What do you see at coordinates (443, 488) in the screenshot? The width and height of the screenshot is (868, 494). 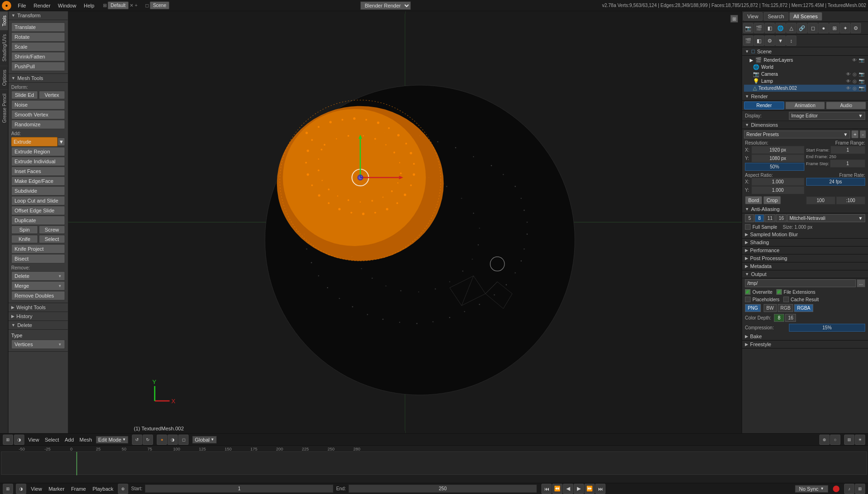 I see `end-value: 250` at bounding box center [443, 488].